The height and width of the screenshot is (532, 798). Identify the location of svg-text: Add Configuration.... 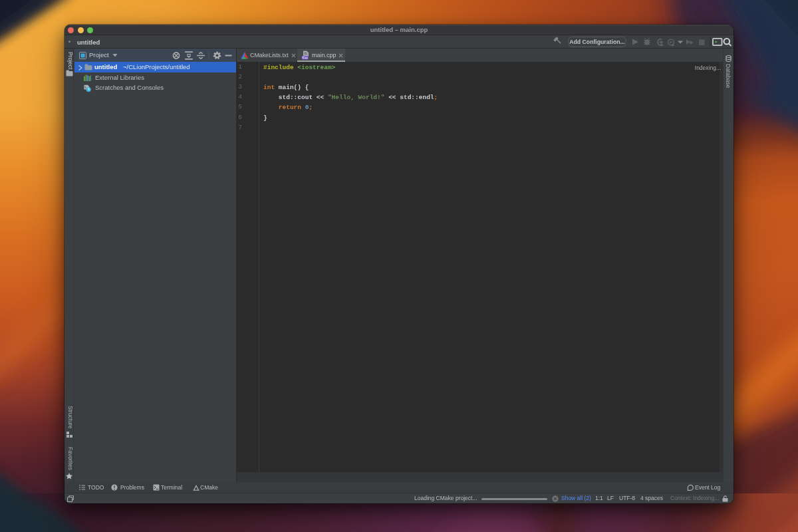
(597, 42).